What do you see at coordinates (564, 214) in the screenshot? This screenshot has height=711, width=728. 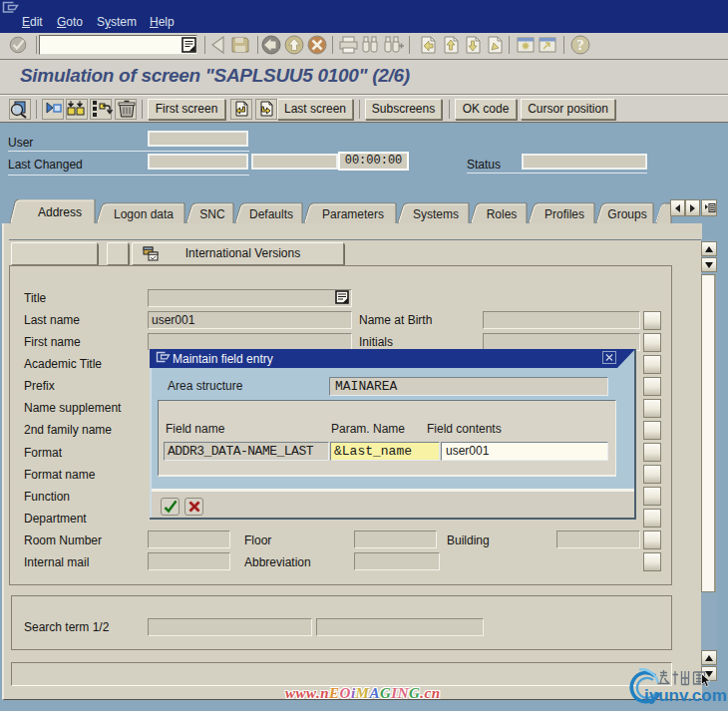 I see `svg-text: Profiles` at bounding box center [564, 214].